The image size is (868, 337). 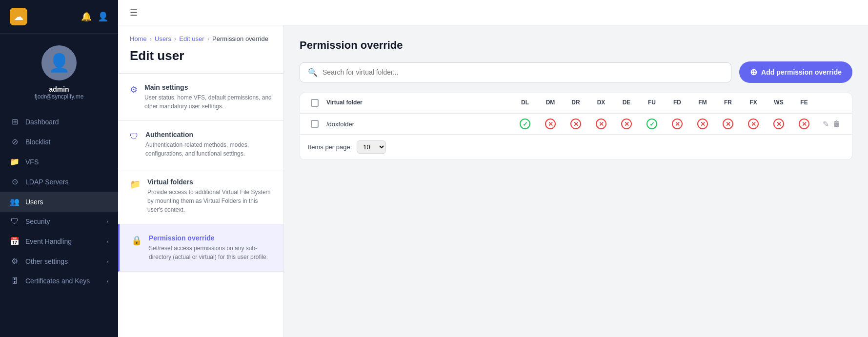 What do you see at coordinates (804, 103) in the screenshot?
I see `th-fe: FE` at bounding box center [804, 103].